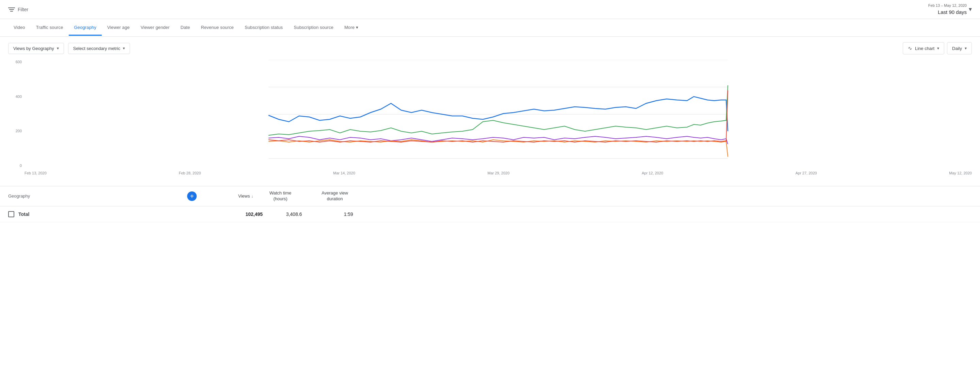 The image size is (980, 391). I want to click on tab-subscription-source: Subscription source, so click(313, 28).